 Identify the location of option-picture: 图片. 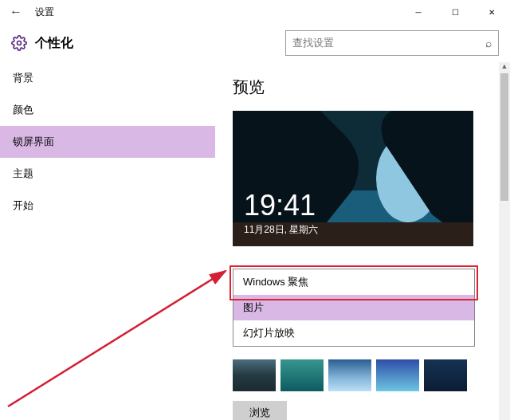
(354, 308).